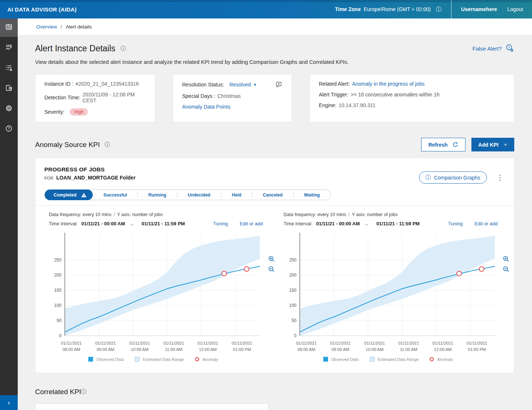 The width and height of the screenshot is (532, 410). I want to click on add-kpi-label: Add KPI, so click(488, 145).